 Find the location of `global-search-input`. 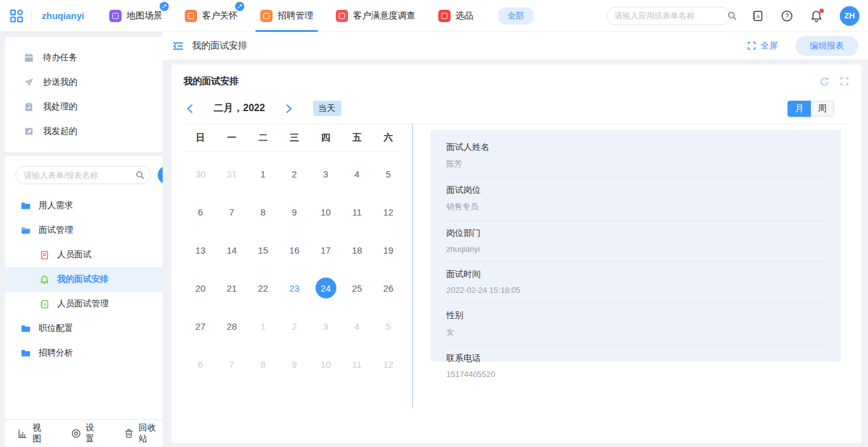

global-search-input is located at coordinates (668, 16).